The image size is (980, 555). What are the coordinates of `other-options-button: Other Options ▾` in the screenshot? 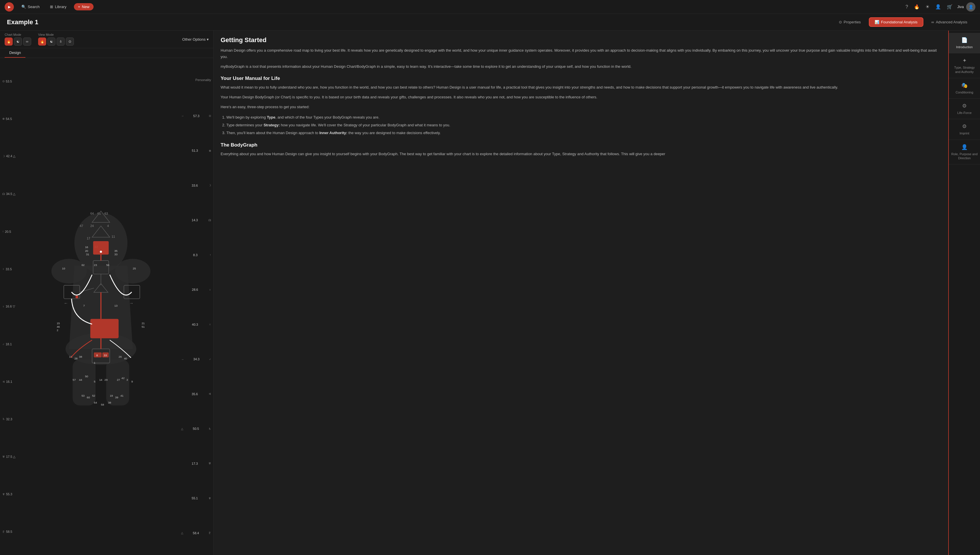 It's located at (195, 40).